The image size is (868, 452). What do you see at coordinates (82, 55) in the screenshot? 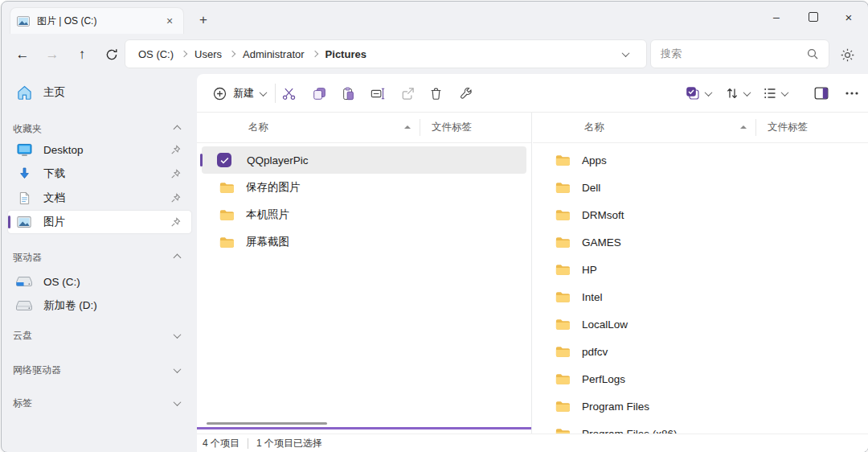
I see `up-button: ↑` at bounding box center [82, 55].